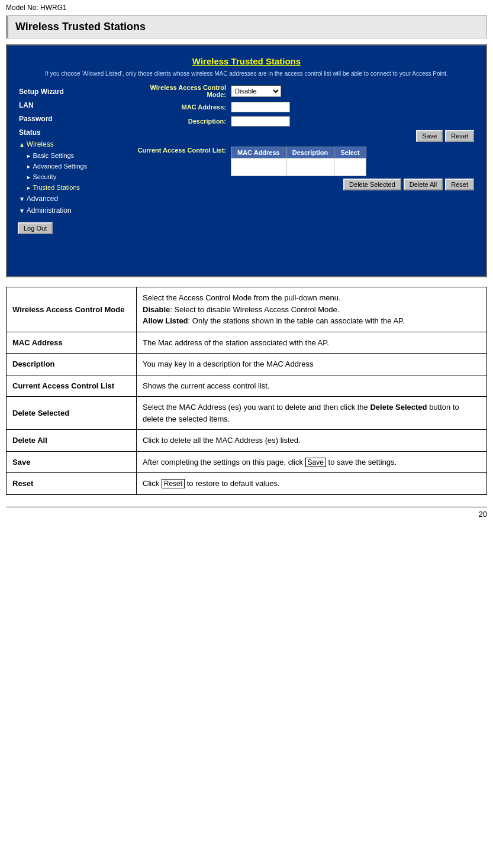  What do you see at coordinates (72, 441) in the screenshot?
I see `term-cell: Delete All` at bounding box center [72, 441].